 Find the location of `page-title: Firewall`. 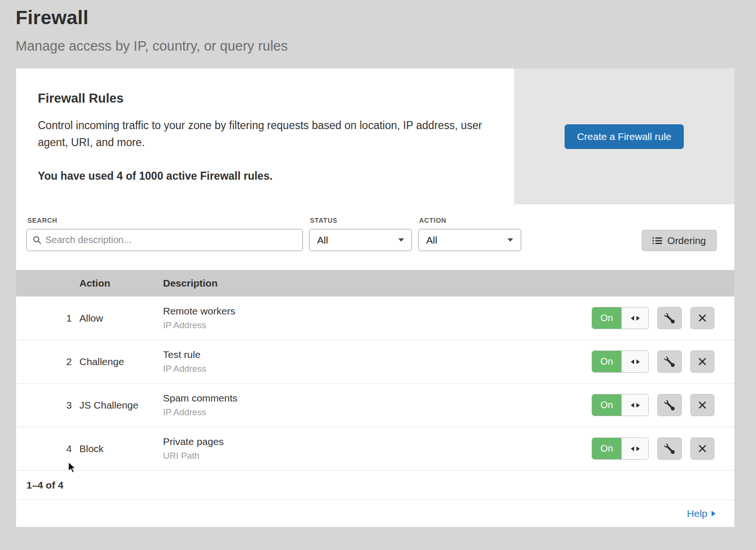

page-title: Firewall is located at coordinates (386, 18).